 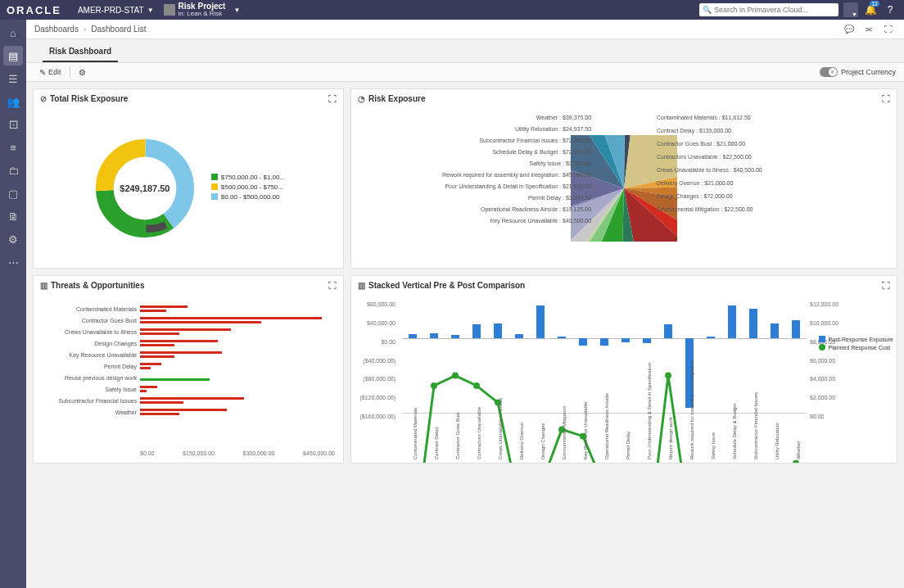 I want to click on x-axis-label: Utility Relocation, so click(x=777, y=441).